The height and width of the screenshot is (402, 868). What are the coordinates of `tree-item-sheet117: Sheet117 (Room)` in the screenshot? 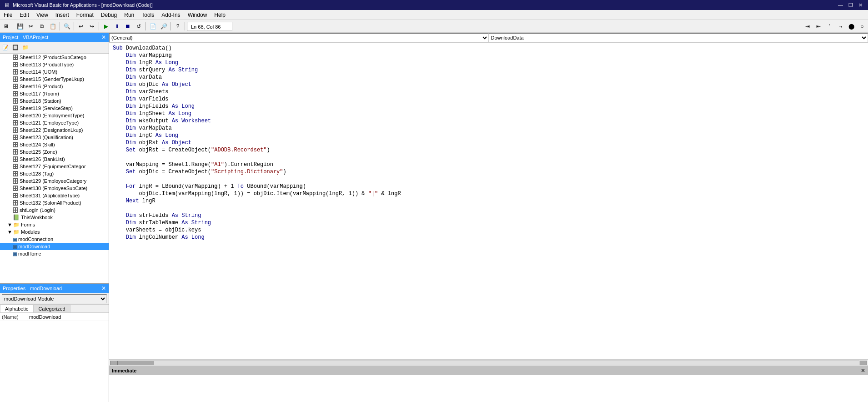 It's located at (55, 94).